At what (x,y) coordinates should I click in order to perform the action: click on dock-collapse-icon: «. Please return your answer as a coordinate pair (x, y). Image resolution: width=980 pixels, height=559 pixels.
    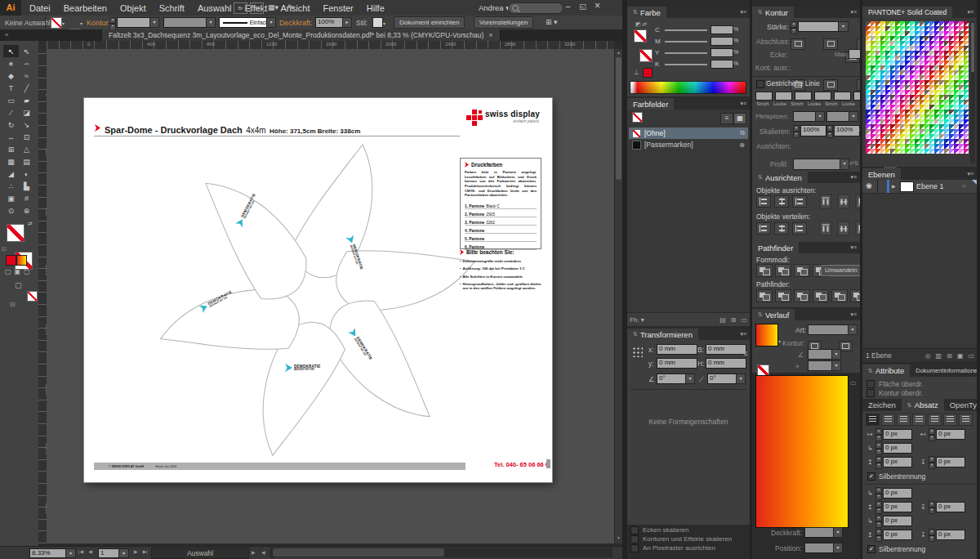
    Looking at the image, I should click on (7, 34).